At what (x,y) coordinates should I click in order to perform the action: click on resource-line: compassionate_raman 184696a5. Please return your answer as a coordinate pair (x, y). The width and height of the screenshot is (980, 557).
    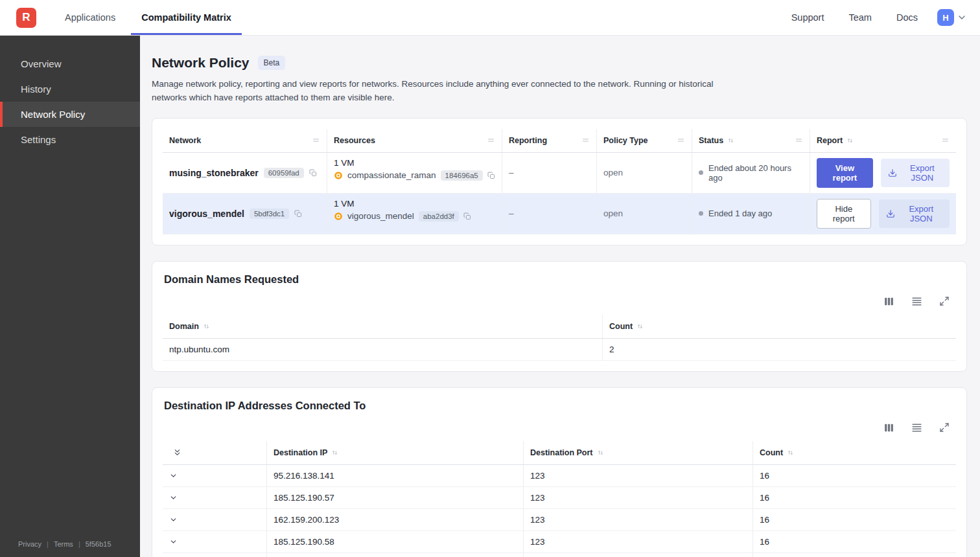
    Looking at the image, I should click on (415, 176).